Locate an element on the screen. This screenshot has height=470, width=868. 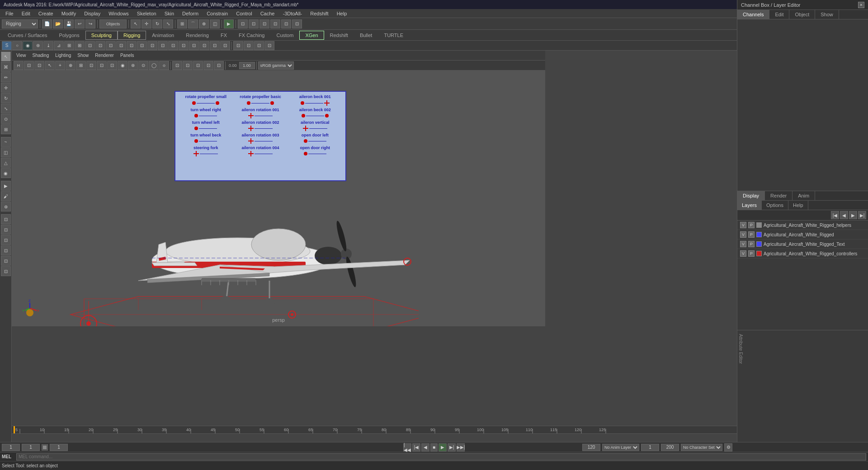
skip-start-btn: |◀◀ is located at coordinates (407, 447).